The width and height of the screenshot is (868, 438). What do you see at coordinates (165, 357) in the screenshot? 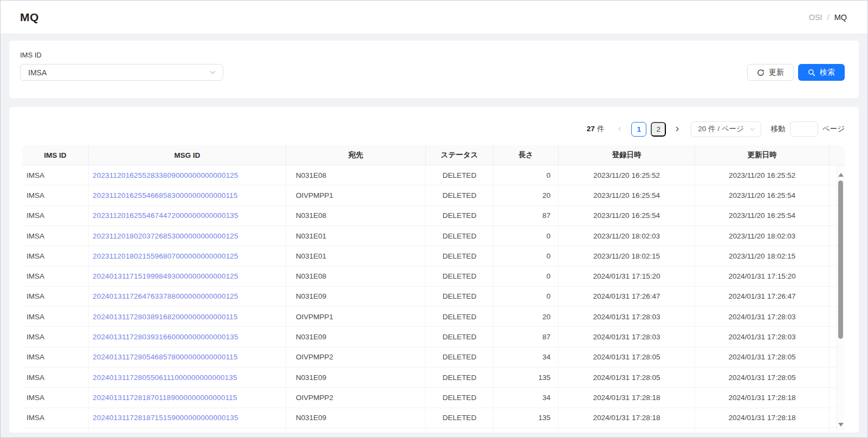
I see `msg-id-link: 20240131172805468578000000000000115` at bounding box center [165, 357].